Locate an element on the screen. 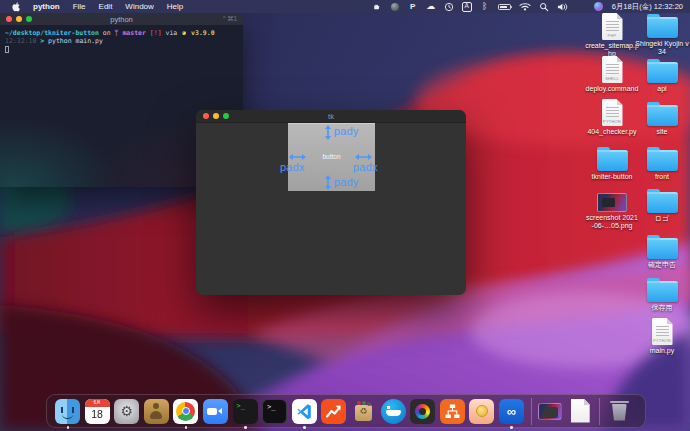  person-icon is located at coordinates (156, 412).